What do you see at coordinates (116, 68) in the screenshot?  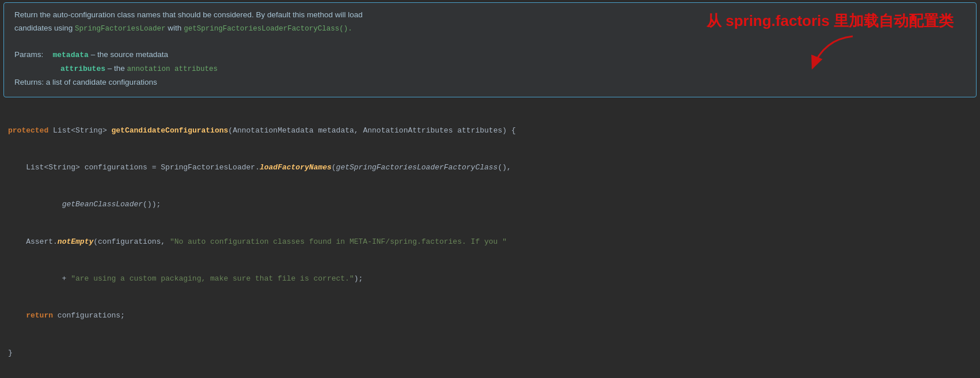 I see `param2-dash: – the` at bounding box center [116, 68].